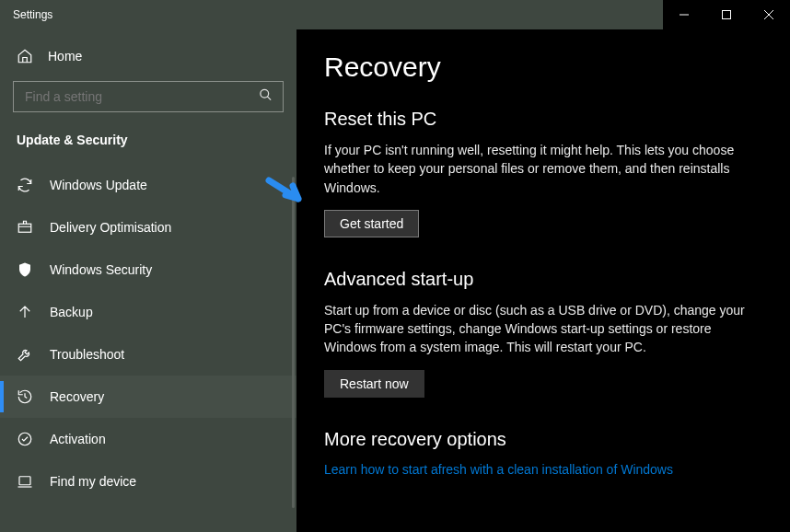  Describe the element at coordinates (101, 270) in the screenshot. I see `sidebar-item-label: Windows Security` at that location.